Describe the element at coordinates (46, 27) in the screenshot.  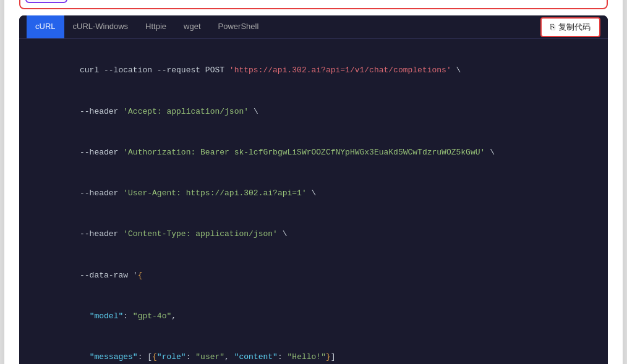
I see `code-tab-curl: cURL` at that location.